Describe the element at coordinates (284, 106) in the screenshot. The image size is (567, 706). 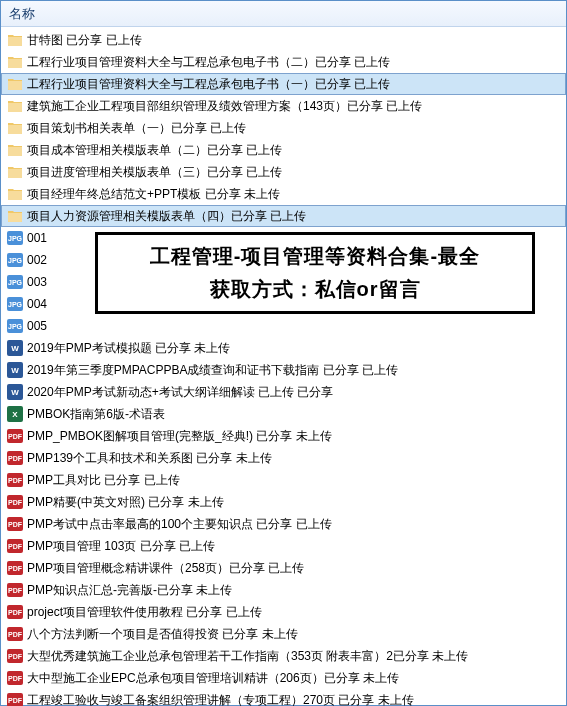
I see `folder-row: 建筑施工企业工程项目部组织管理及绩效管理方案（143页）已分享 已上传` at that location.